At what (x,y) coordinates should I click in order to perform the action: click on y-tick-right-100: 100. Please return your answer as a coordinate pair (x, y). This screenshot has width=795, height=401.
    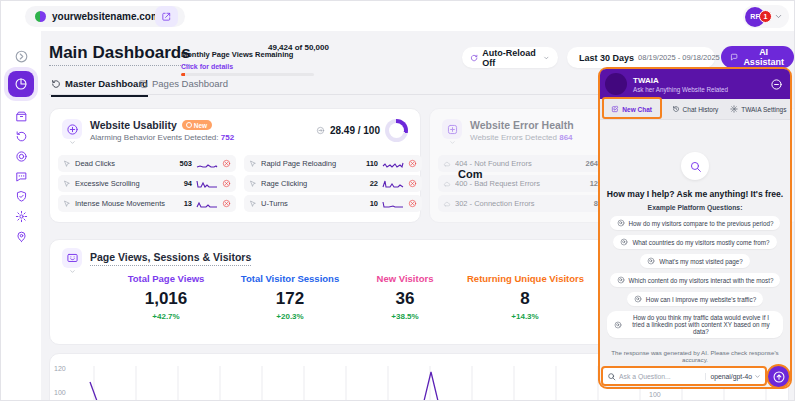
    Looking at the image, I should click on (655, 394).